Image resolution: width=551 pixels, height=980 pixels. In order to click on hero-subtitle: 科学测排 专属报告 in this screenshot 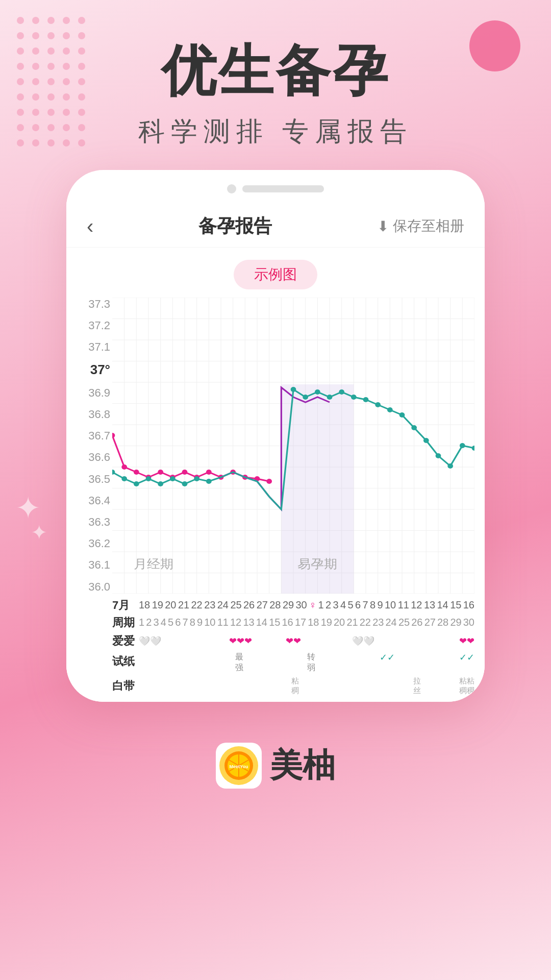, I will do `click(276, 132)`.